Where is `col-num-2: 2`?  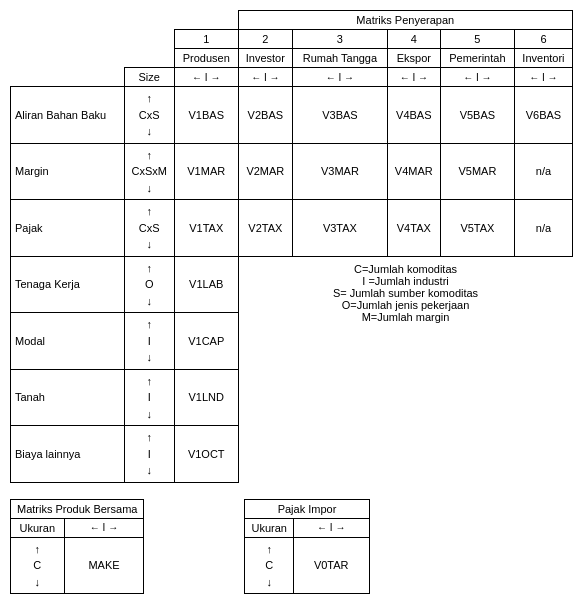 col-num-2: 2 is located at coordinates (266, 40).